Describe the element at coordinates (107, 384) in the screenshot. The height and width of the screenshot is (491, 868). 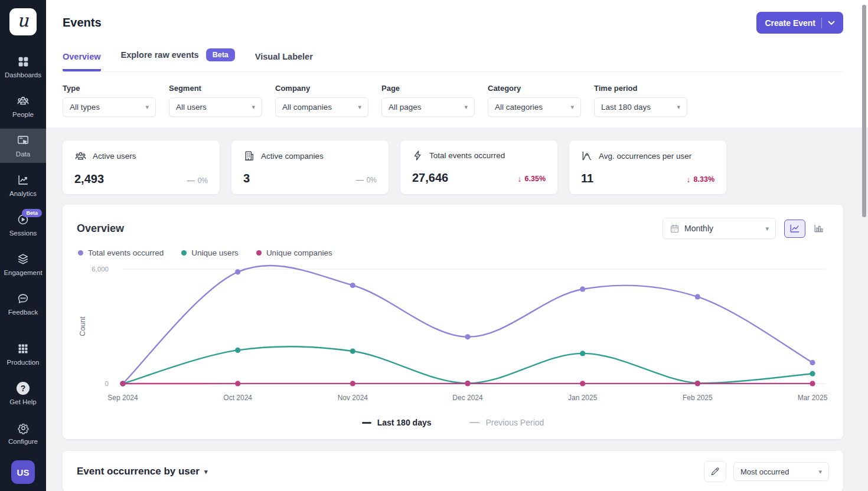
I see `svg-text: 0` at that location.